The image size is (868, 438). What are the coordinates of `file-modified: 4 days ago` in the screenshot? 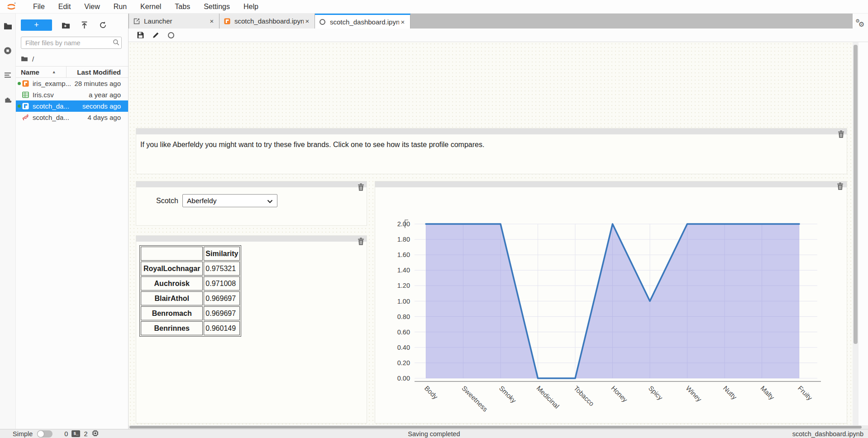 It's located at (99, 118).